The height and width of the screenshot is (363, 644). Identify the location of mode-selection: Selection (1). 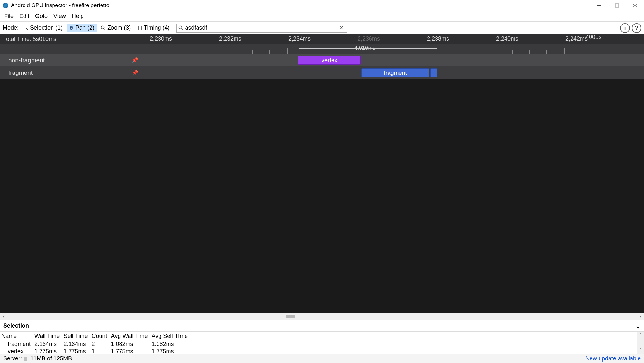
(43, 28).